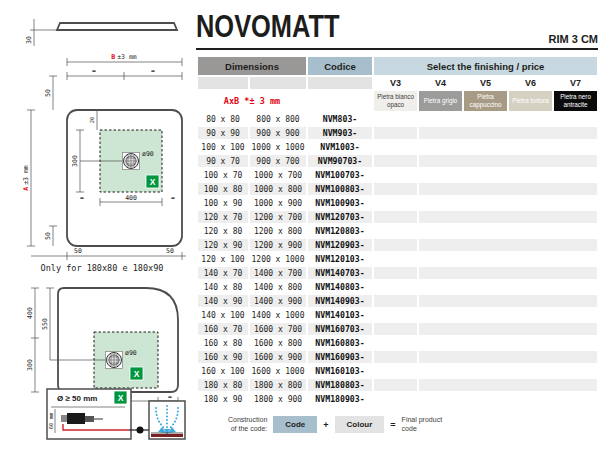  I want to click on code-box: Code, so click(295, 424).